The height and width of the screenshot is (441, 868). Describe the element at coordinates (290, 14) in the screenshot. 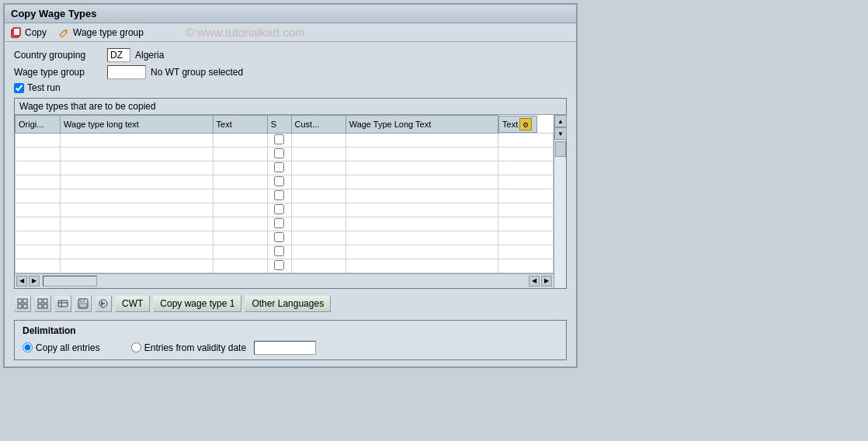

I see `title-bar: Copy Wage Types` at that location.